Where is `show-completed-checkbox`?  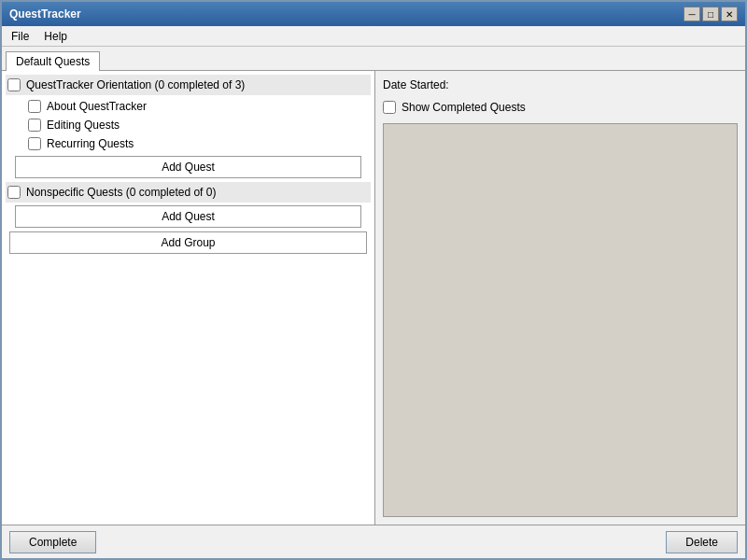 show-completed-checkbox is located at coordinates (389, 107).